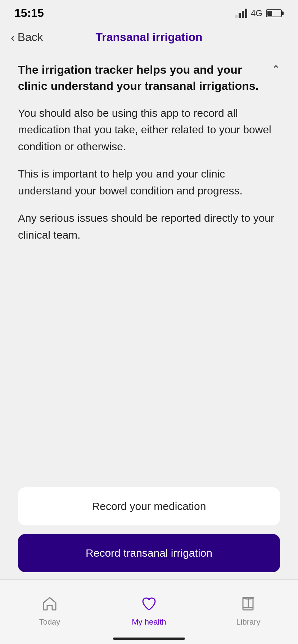  Describe the element at coordinates (30, 37) in the screenshot. I see `back-label: Back` at that location.